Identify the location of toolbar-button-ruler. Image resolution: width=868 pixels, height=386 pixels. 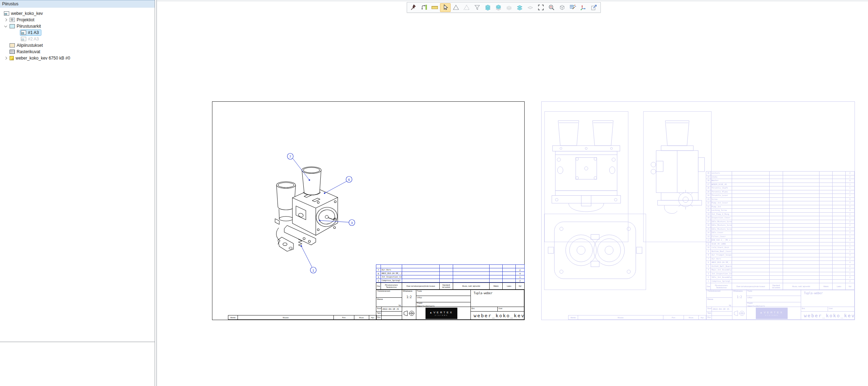
(435, 8).